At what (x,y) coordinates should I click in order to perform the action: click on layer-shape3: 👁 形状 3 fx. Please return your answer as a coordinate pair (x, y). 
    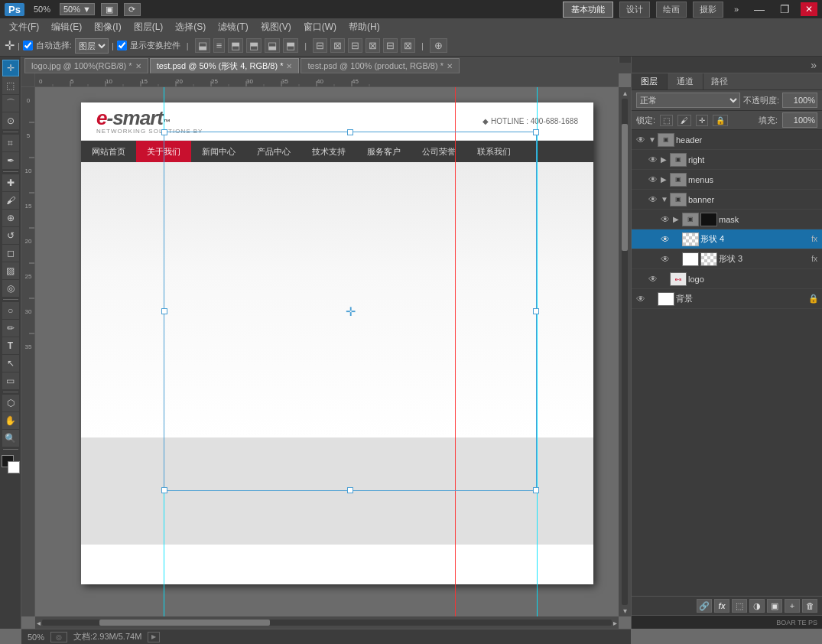
    Looking at the image, I should click on (726, 259).